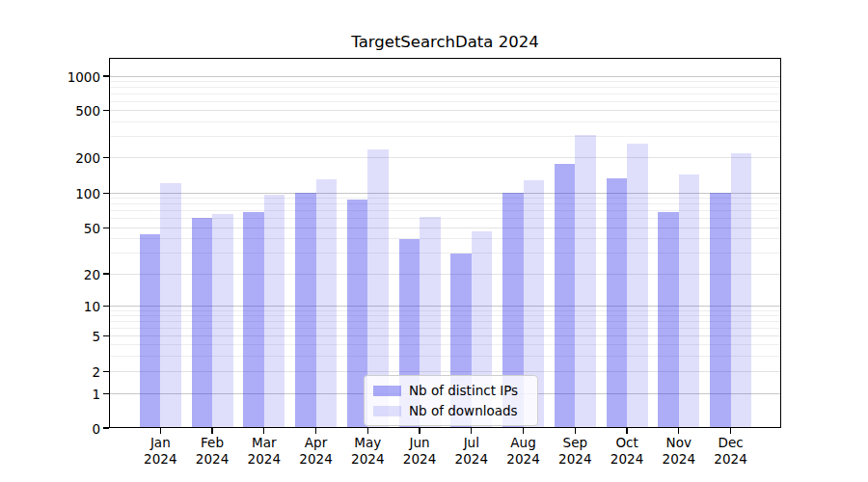  What do you see at coordinates (66, 372) in the screenshot?
I see `y-tick-label: 2` at bounding box center [66, 372].